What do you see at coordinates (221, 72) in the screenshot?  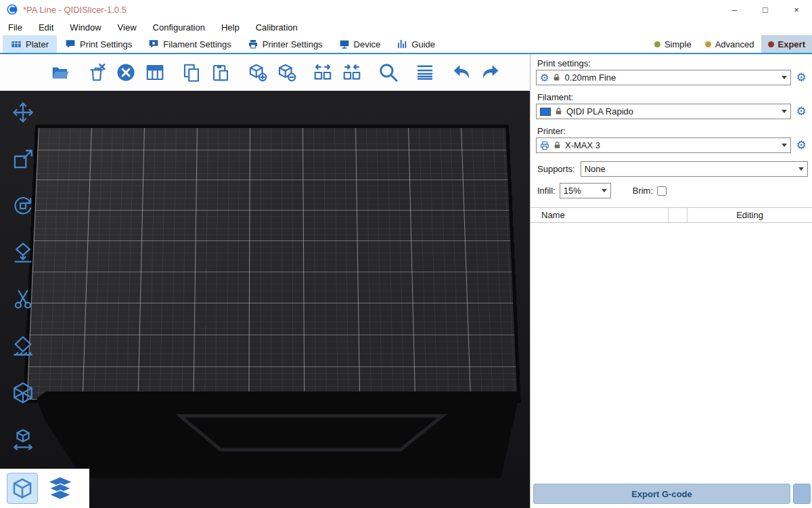 I see `paste-button` at bounding box center [221, 72].